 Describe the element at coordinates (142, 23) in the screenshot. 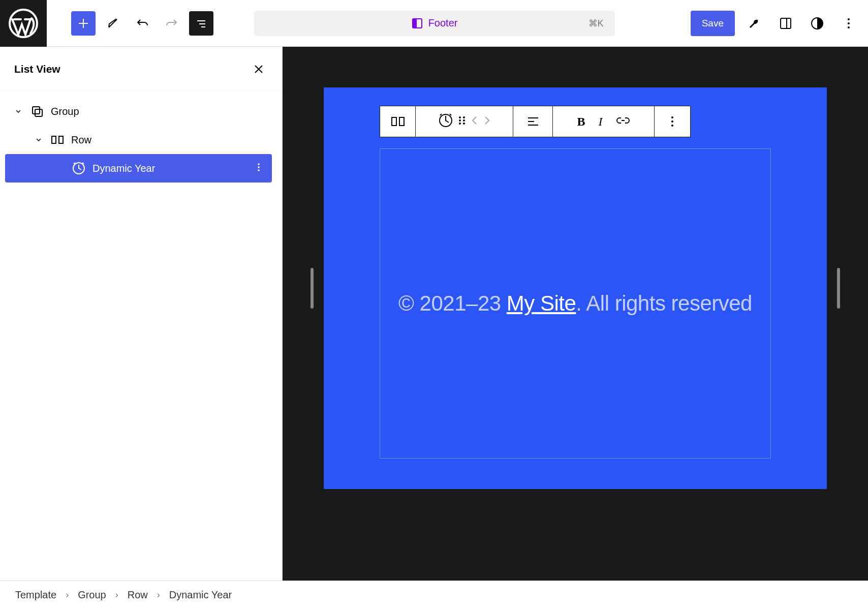

I see `undo-icon` at that location.